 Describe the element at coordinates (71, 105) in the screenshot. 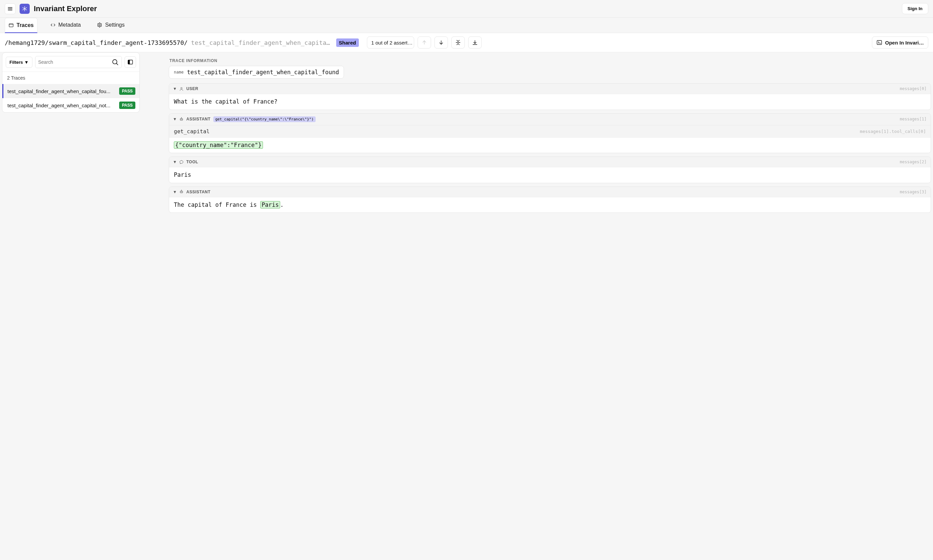

I see `trace-item: test_capital_finder_agent_when_capital_n…` at that location.